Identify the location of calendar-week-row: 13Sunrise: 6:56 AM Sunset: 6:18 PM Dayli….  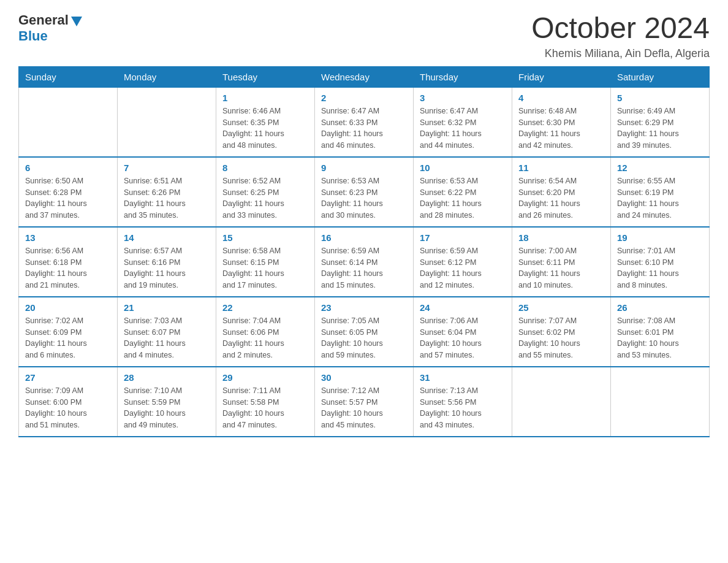
(364, 262).